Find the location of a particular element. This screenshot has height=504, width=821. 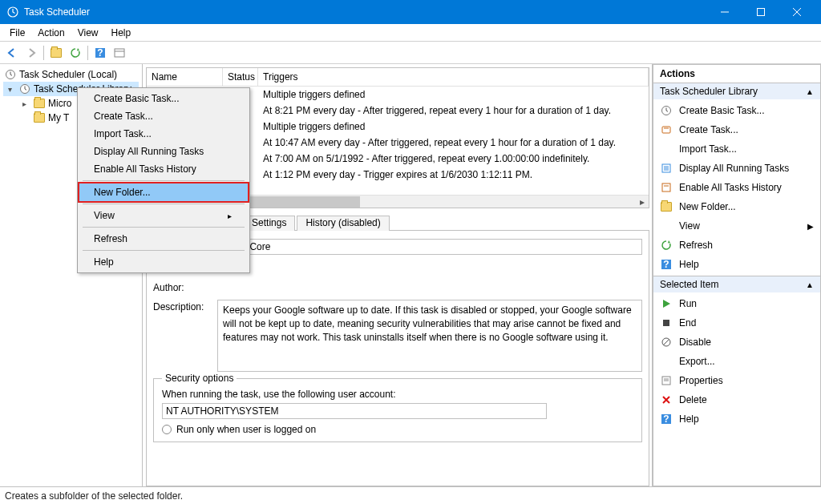

action-disable: Disable is located at coordinates (737, 342).